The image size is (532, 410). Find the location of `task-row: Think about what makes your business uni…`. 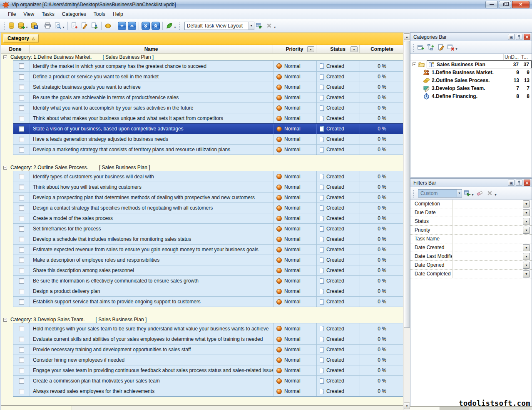

task-row: Think about what makes your business uni… is located at coordinates (208, 118).